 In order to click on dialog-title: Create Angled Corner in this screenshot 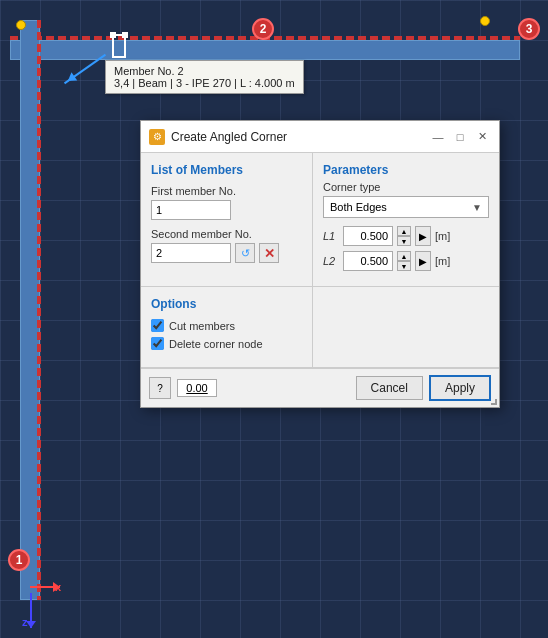, I will do `click(297, 137)`.